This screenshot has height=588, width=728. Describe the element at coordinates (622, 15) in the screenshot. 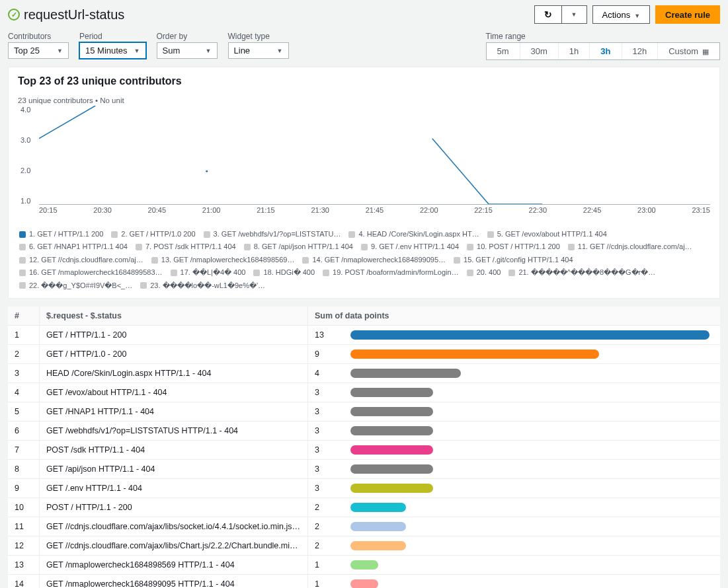

I see `actions-button: Actions` at that location.